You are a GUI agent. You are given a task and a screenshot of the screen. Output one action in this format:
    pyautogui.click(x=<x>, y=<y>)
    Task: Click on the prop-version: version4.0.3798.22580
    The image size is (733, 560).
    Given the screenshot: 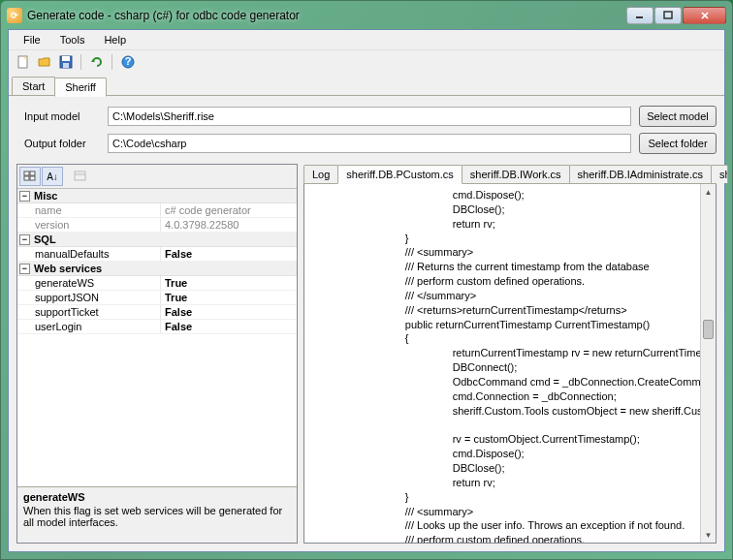 What is the action you would take?
    pyautogui.click(x=157, y=225)
    